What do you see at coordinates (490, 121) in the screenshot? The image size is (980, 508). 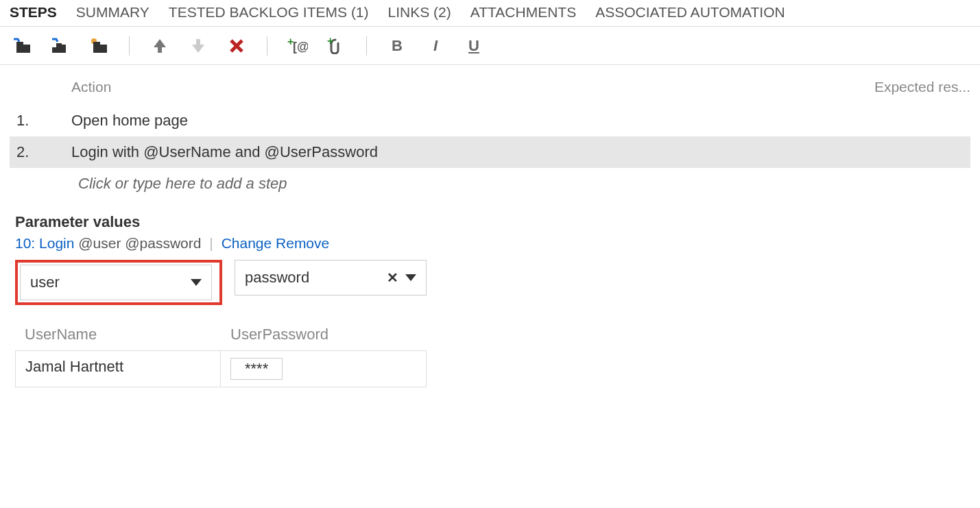 I see `step-row: 1. Open home page` at bounding box center [490, 121].